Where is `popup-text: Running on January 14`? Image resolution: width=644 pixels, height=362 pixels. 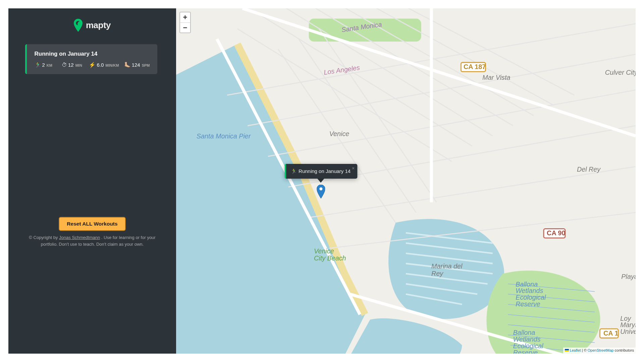
popup-text: Running on January 14 is located at coordinates (325, 171).